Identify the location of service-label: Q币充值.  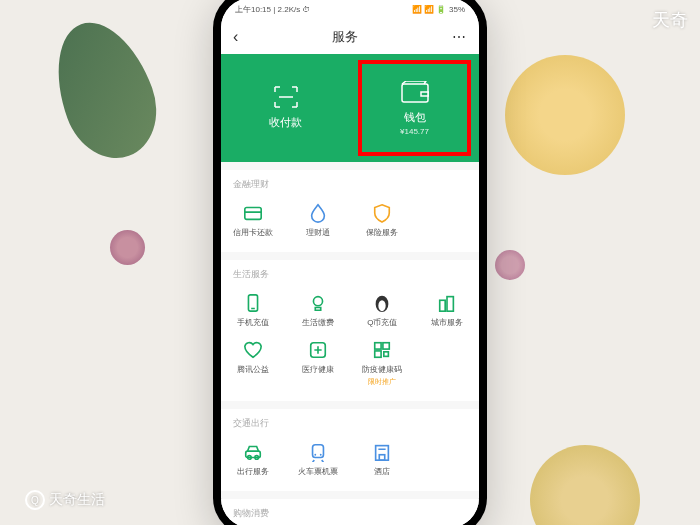
(382, 322).